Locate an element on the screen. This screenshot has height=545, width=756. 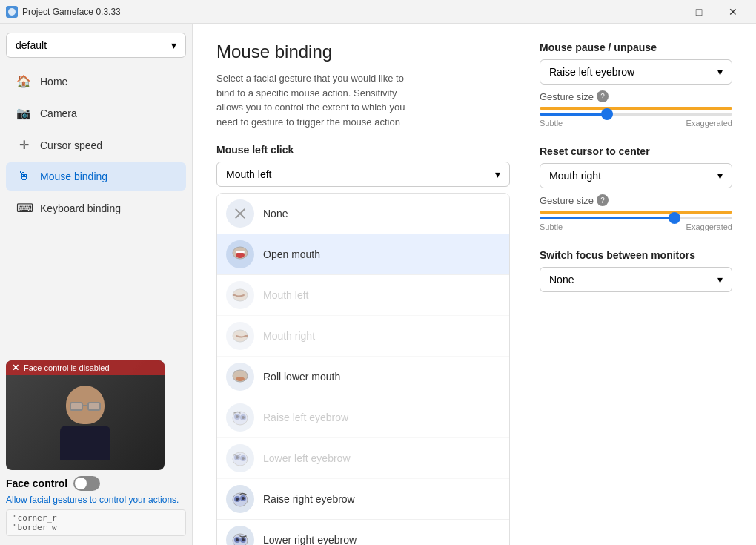
sidebar-item-camera-label: Camera is located at coordinates (59, 113).